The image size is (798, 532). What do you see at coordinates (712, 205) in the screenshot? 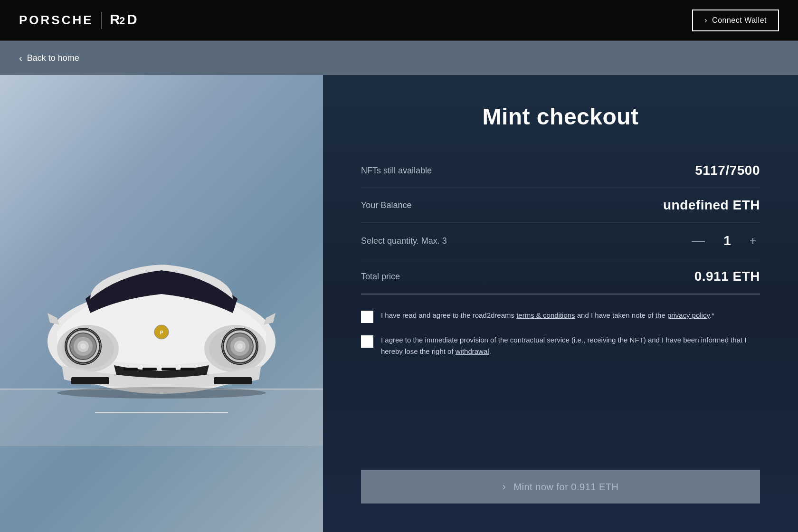
I see `balance-value: undefined ETH` at bounding box center [712, 205].